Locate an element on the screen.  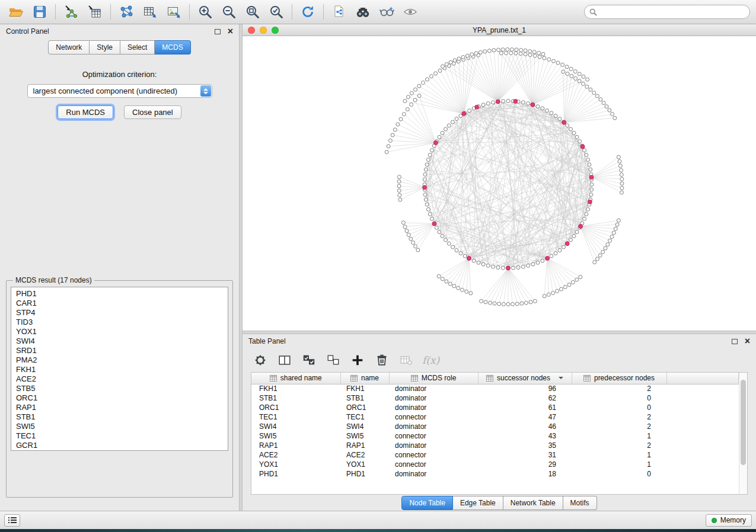
tab-network: Network is located at coordinates (69, 47).